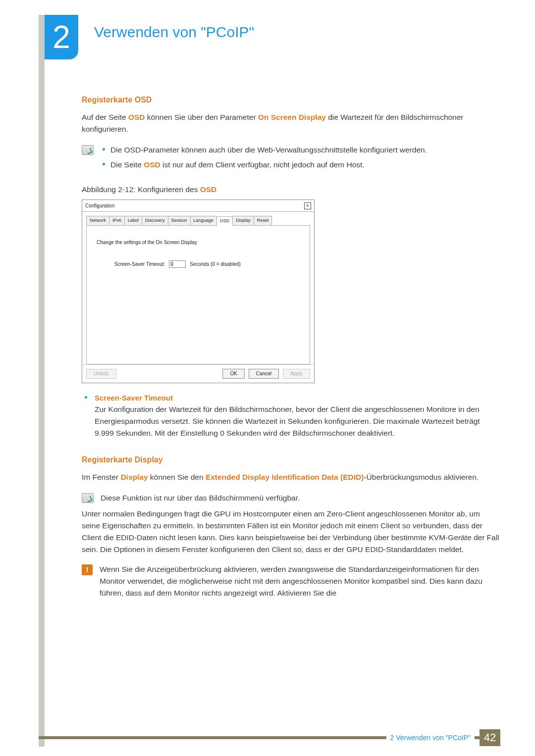 The image size is (535, 756). Describe the element at coordinates (155, 221) in the screenshot. I see `tab-discovery: Discovery` at that location.